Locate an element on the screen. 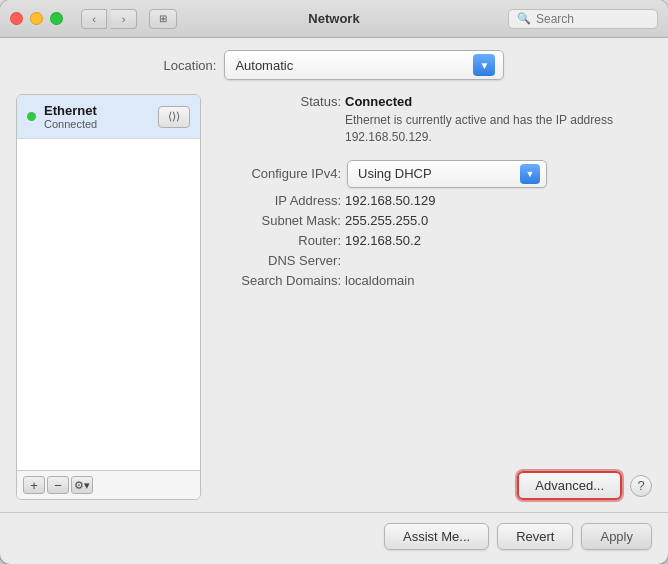 Image resolution: width=668 pixels, height=564 pixels. location-value: Automatic is located at coordinates (354, 66).